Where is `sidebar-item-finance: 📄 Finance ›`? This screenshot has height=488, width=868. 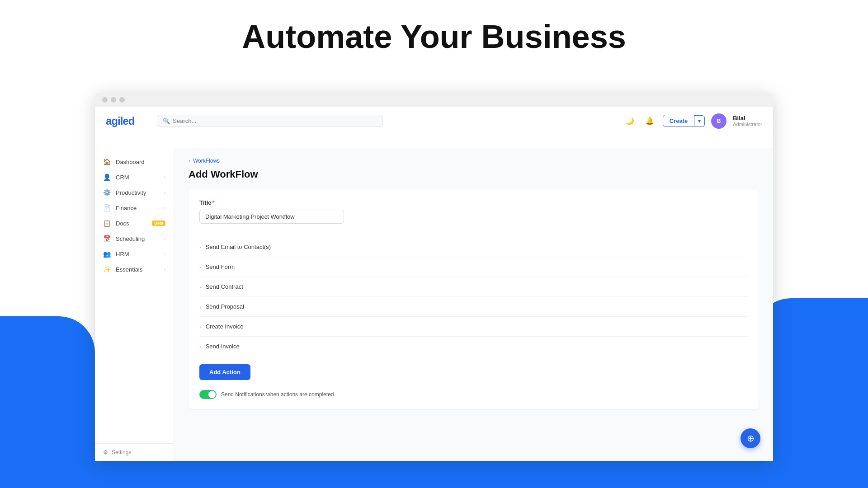
sidebar-item-finance: 📄 Finance › is located at coordinates (134, 208).